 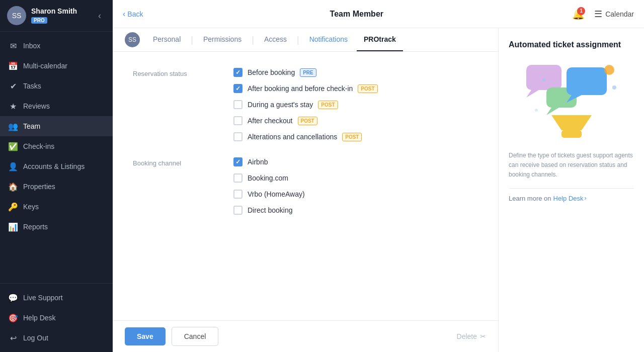 What do you see at coordinates (56, 106) in the screenshot?
I see `sidebar-item-reviews: ★ Reviews` at bounding box center [56, 106].